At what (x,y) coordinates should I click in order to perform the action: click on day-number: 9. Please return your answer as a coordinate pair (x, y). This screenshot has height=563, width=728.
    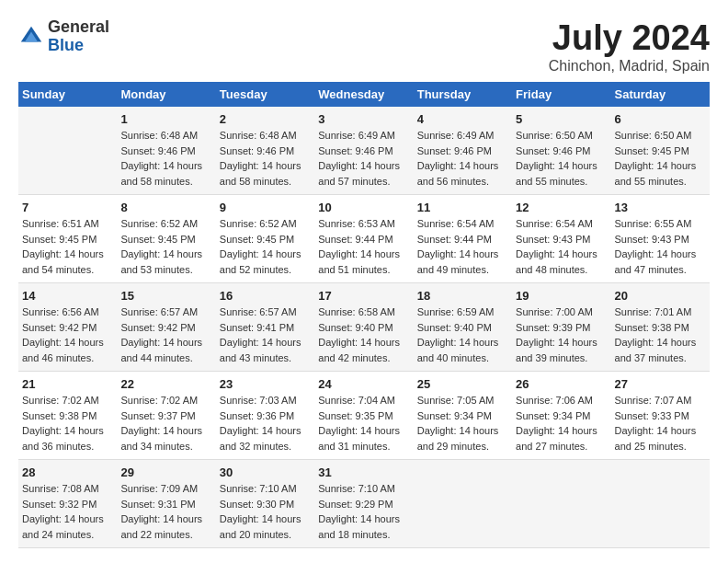
    Looking at the image, I should click on (265, 208).